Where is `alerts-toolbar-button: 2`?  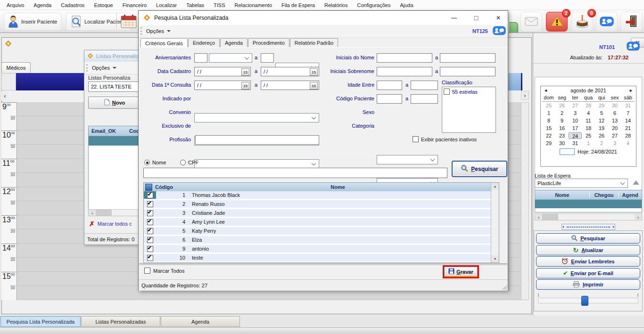
alerts-toolbar-button: 2 is located at coordinates (557, 22).